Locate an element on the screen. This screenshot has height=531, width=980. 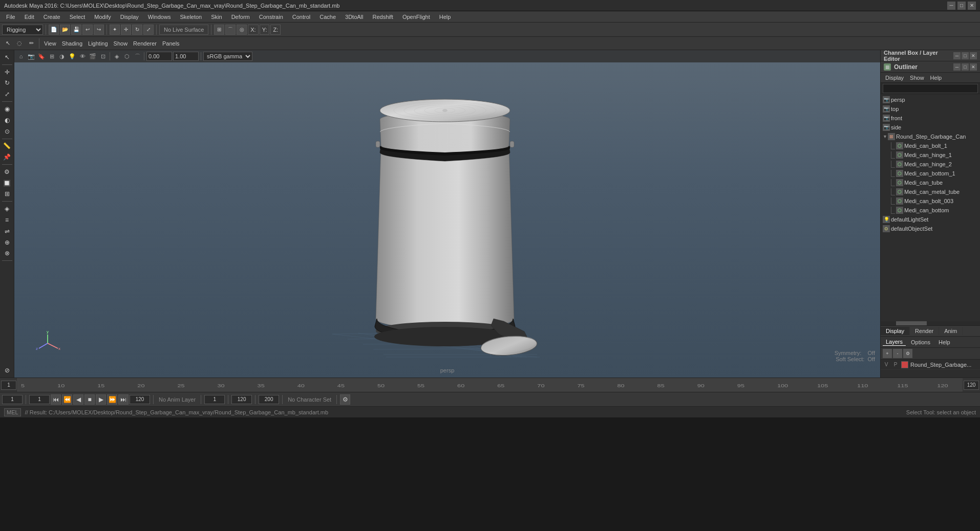
vt-nurbs-icon: ⌒ is located at coordinates (137, 56).